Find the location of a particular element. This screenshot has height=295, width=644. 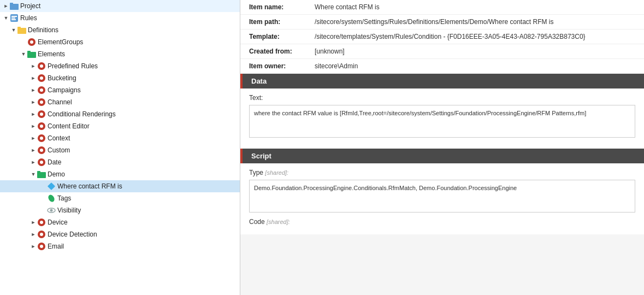

tree-item-definitions: Definitions is located at coordinates (120, 30).